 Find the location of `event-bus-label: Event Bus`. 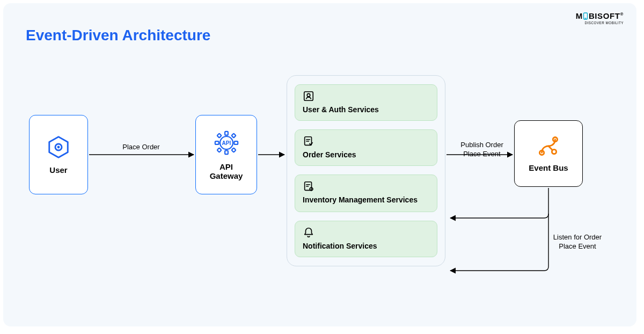

event-bus-label: Event Bus is located at coordinates (548, 168).